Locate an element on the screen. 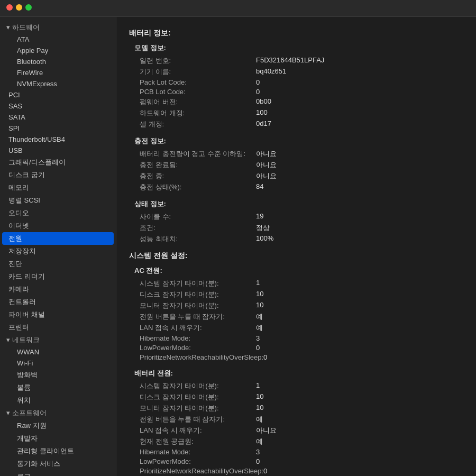 The height and width of the screenshot is (476, 476). sidebar-item-printer: 프린터 is located at coordinates (58, 327).